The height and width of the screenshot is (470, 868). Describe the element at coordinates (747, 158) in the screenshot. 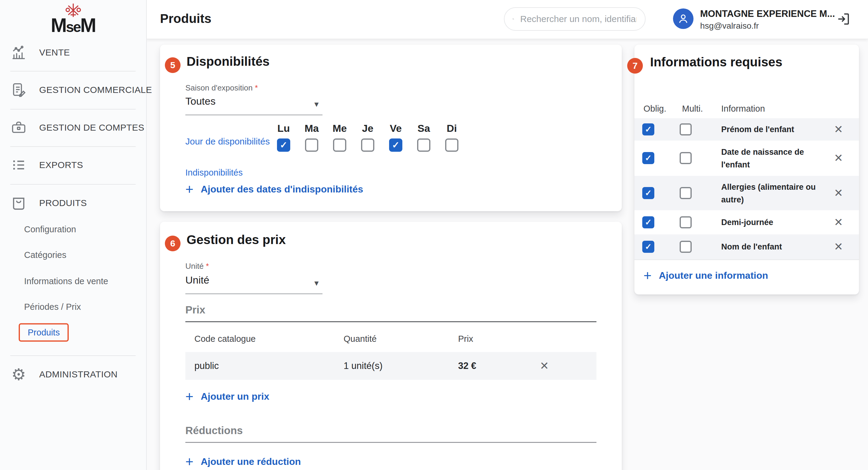

I see `info-row: ✓ Date de naissance de l'enfant ✕` at that location.